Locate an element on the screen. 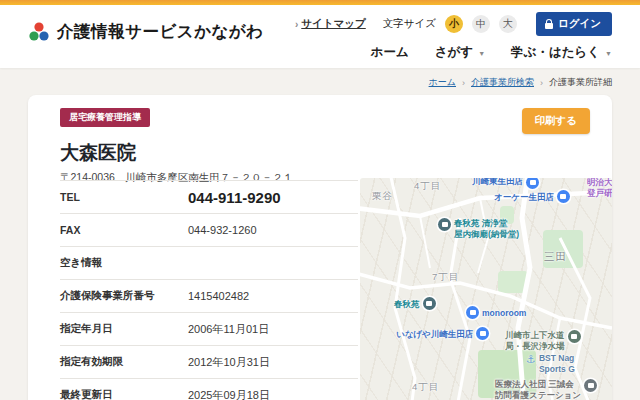  anchor-poi-icon: ⚓ is located at coordinates (531, 360).